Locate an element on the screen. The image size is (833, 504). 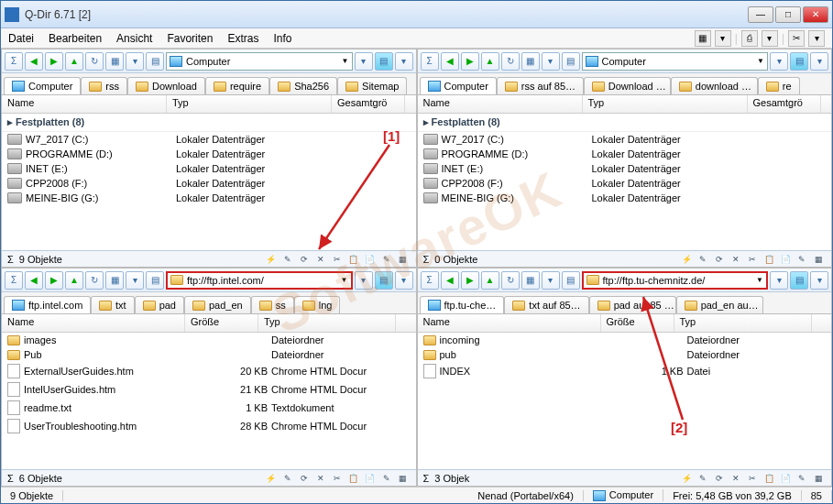
menu-ansicht: Ansicht is located at coordinates (134, 38).